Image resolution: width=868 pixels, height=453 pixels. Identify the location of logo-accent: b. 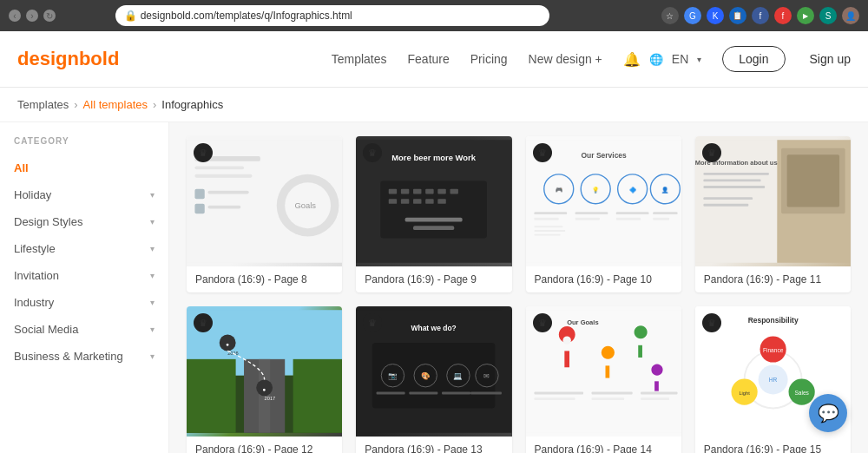
(85, 59).